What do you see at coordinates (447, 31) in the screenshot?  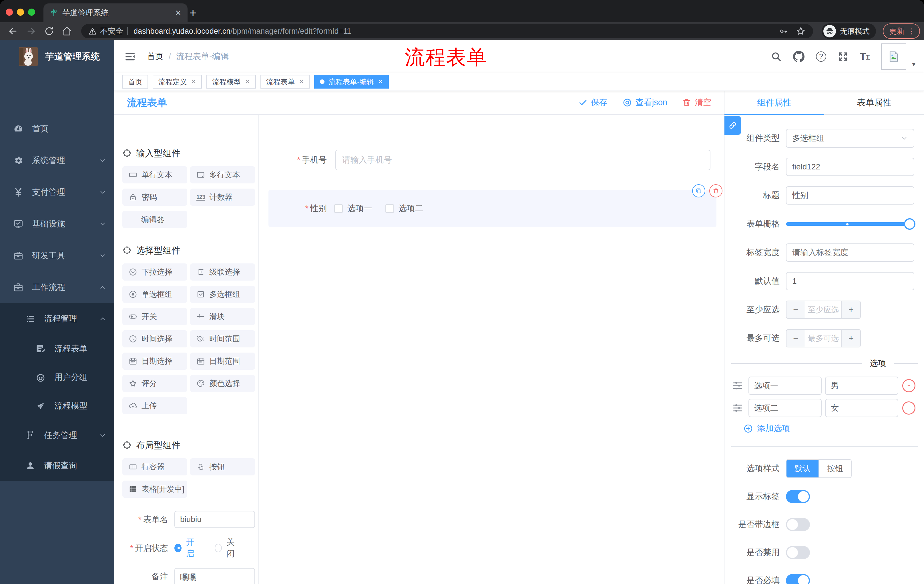 I see `address-bar: 不安全 dashboard.yudao.iocoder.cn/bpm/manag…` at bounding box center [447, 31].